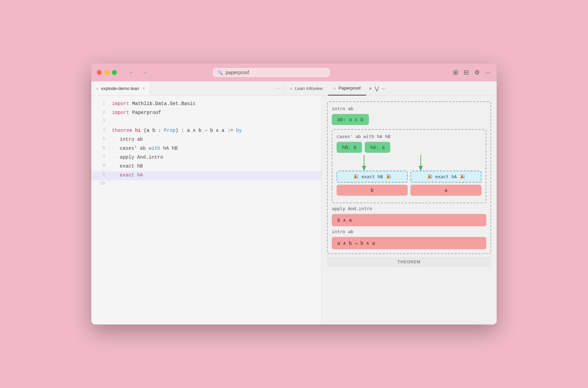 Image resolution: width=588 pixels, height=388 pixels. I want to click on cases-dashed-box: cases' ab with hA hB hB: b hA: a, so click(409, 166).